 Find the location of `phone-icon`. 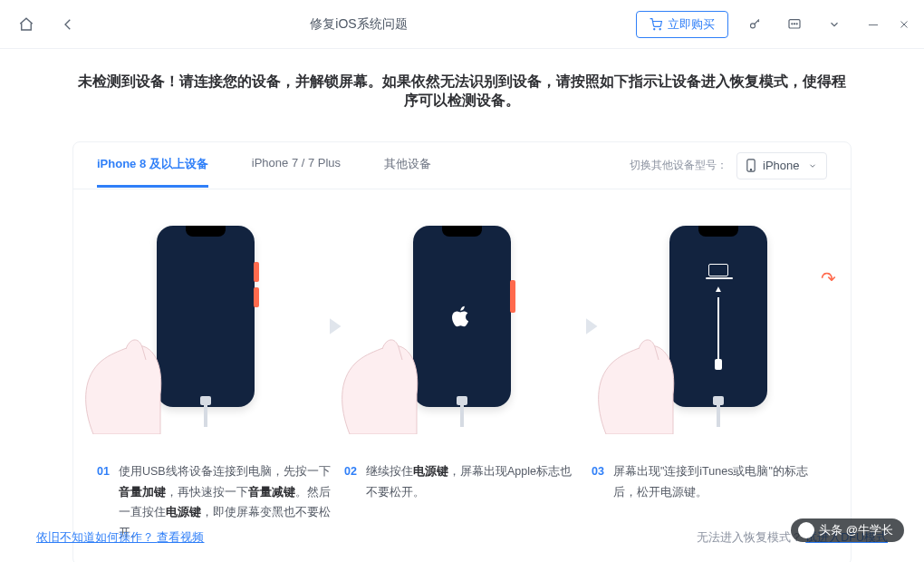

phone-icon is located at coordinates (751, 165).